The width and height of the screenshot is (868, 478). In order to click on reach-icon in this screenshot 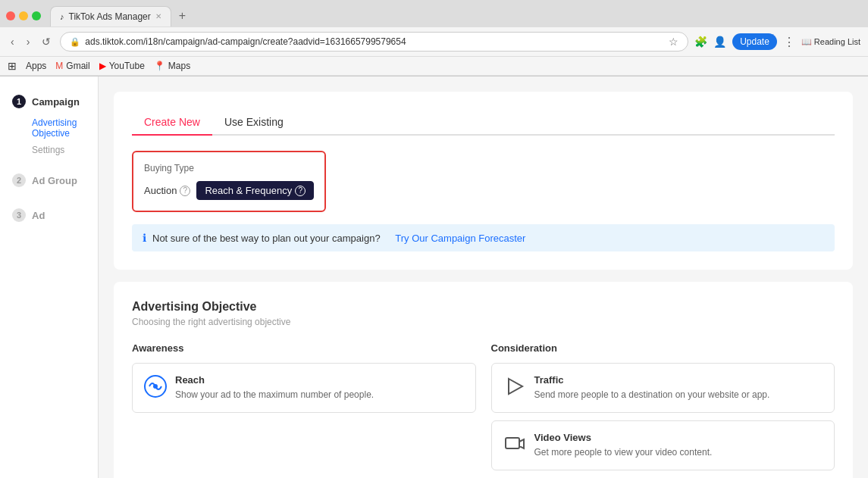, I will do `click(155, 386)`.